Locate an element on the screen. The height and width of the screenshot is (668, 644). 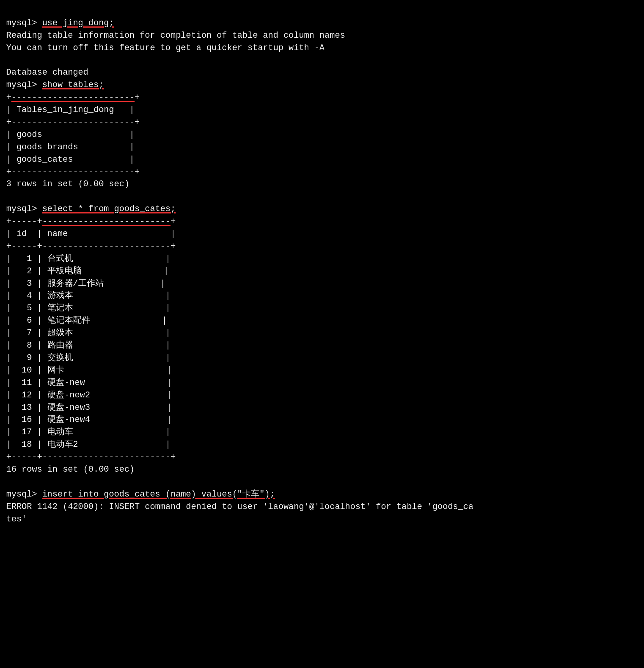
table2-row-5: | 5 | 笔记本 | is located at coordinates (88, 308).